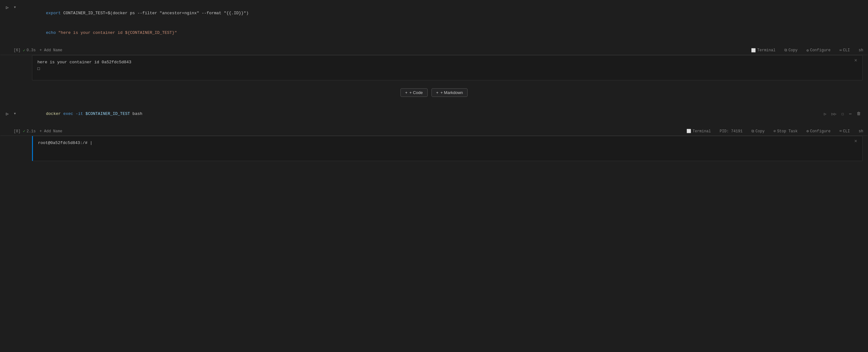 Image resolution: width=868 pixels, height=352 pixels. What do you see at coordinates (820, 131) in the screenshot?
I see `configure-label-2: Configure` at bounding box center [820, 131].